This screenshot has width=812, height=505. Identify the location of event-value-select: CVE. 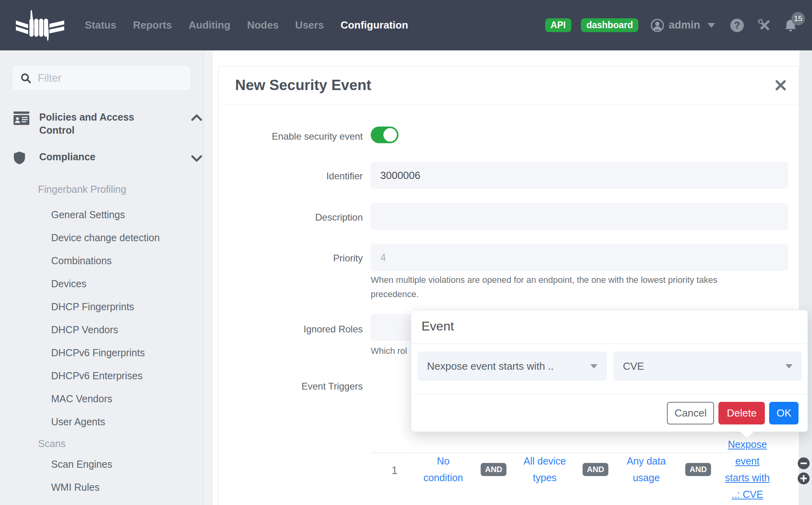
(708, 366).